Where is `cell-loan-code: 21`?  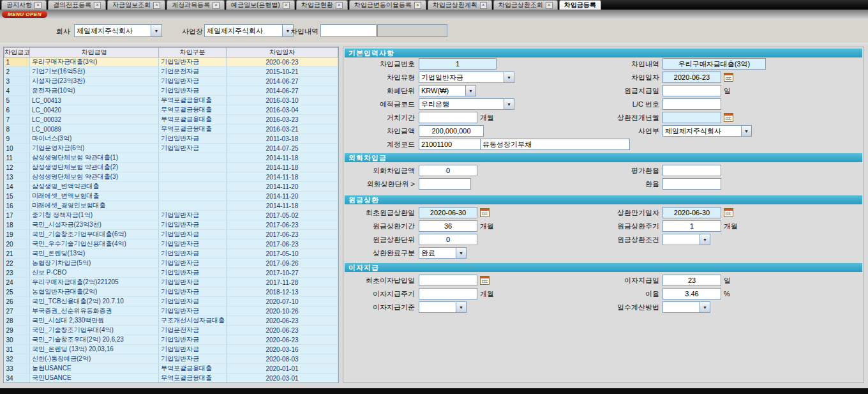
cell-loan-code: 21 is located at coordinates (17, 254).